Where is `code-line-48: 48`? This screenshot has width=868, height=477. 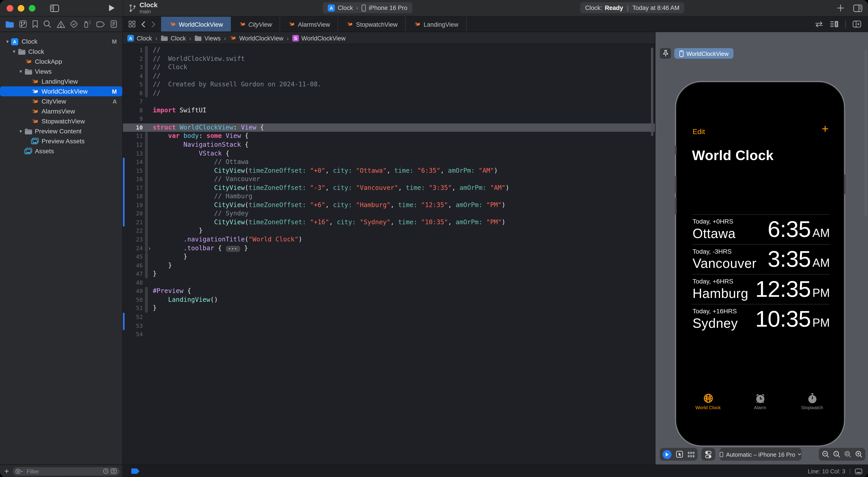 code-line-48: 48 is located at coordinates (389, 282).